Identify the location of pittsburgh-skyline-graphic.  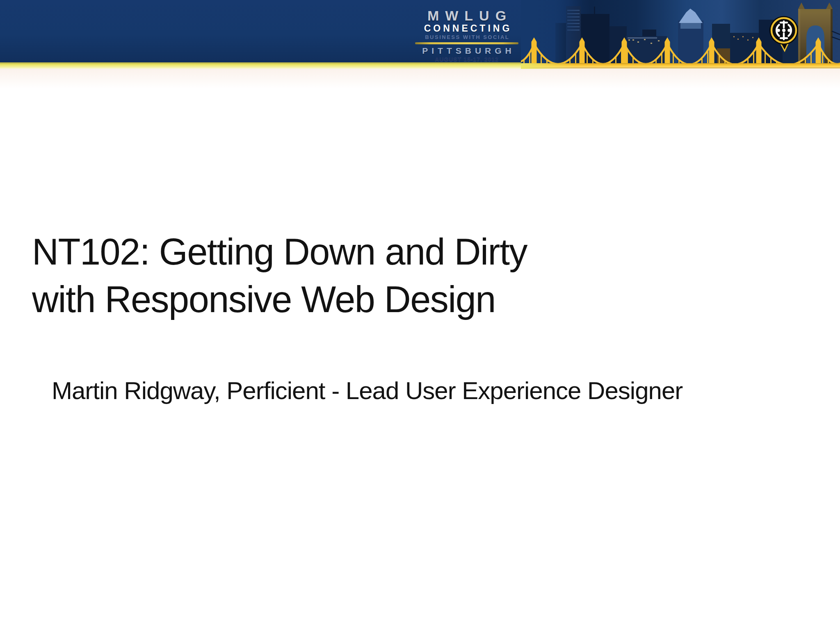
(680, 34).